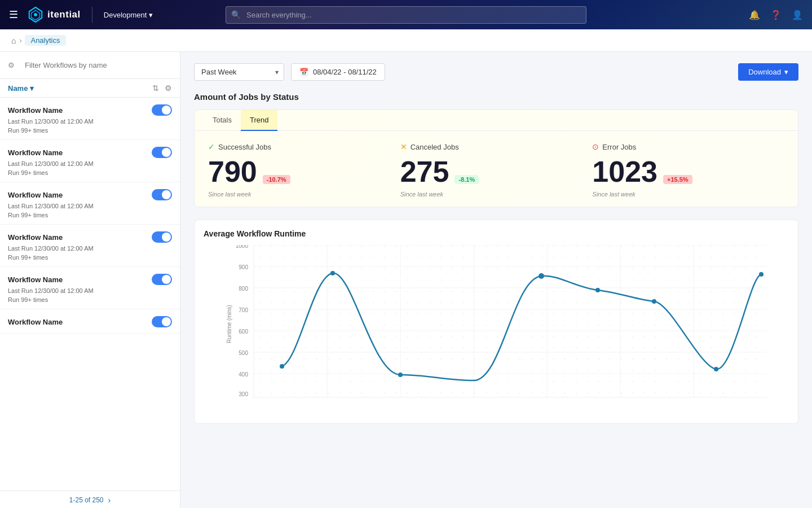 The height and width of the screenshot is (508, 812). I want to click on logo-icon, so click(36, 15).